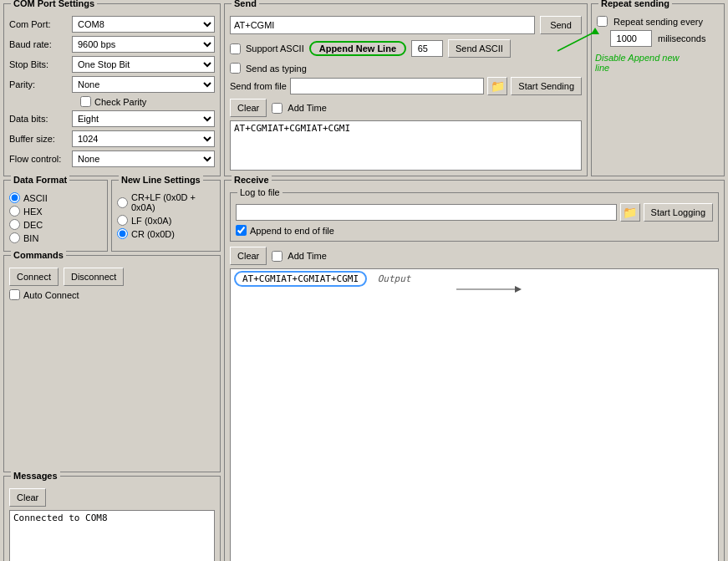 The width and height of the screenshot is (728, 561). I want to click on flow-control-select: None, so click(144, 159).